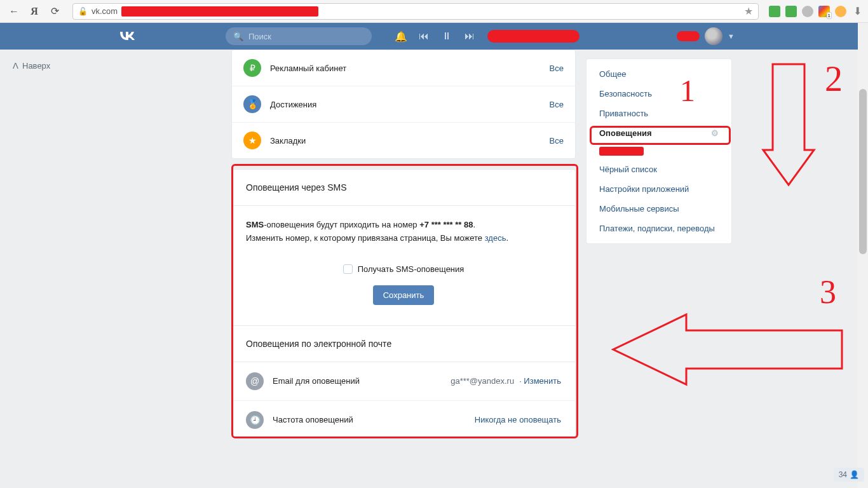 This screenshot has height=488, width=868. What do you see at coordinates (434, 11) in the screenshot?
I see `browser-chrome: ← Я ⟳ 🔓 vk.com ★ 1 ⬇` at bounding box center [434, 11].